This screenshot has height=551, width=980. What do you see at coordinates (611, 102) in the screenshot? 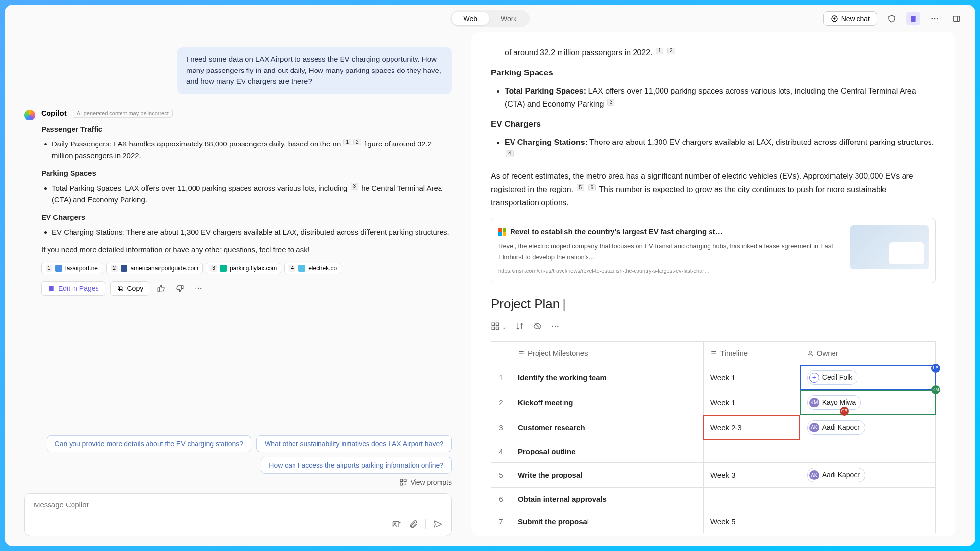
I see `doc-cite-3: 3` at bounding box center [611, 102].